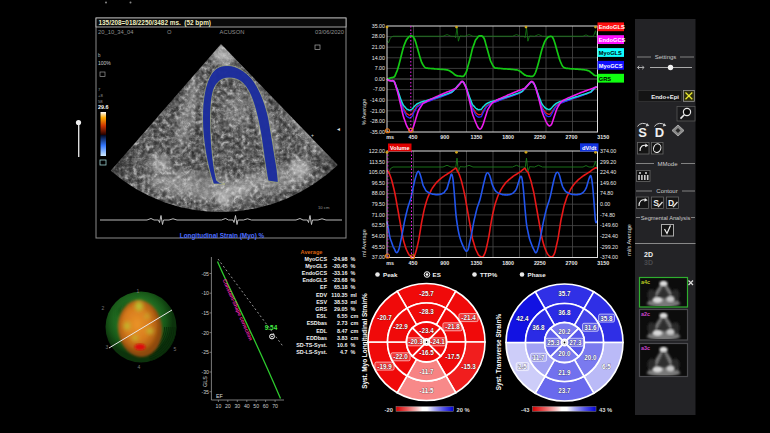  I want to click on svg-text: MyoGCS, so click(611, 66).